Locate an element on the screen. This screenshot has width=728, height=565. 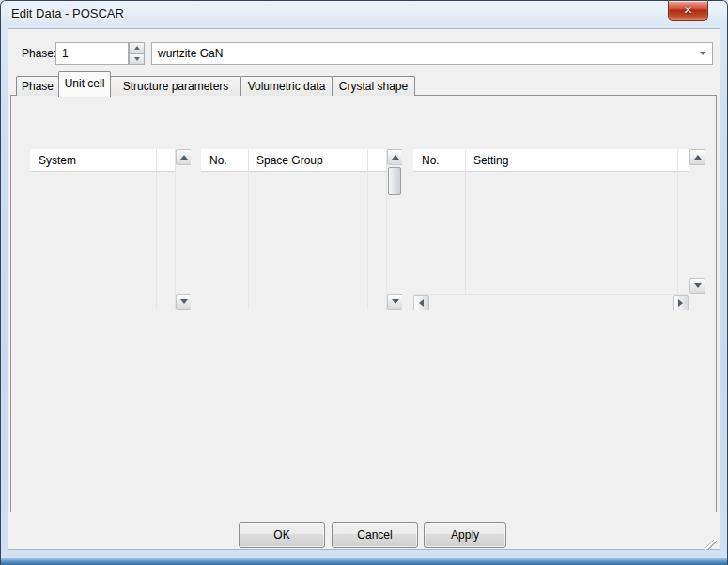
phase-stepper is located at coordinates (137, 53).